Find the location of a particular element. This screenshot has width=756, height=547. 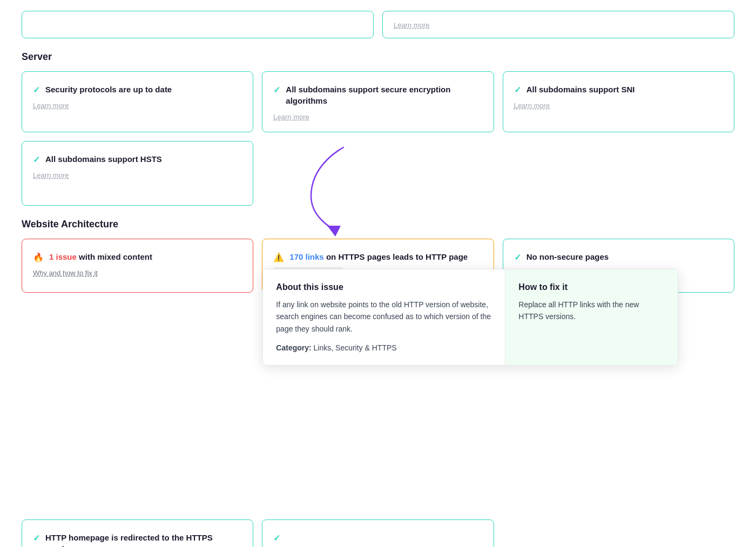

check-icon-no-non-secure: ✓ is located at coordinates (517, 257).